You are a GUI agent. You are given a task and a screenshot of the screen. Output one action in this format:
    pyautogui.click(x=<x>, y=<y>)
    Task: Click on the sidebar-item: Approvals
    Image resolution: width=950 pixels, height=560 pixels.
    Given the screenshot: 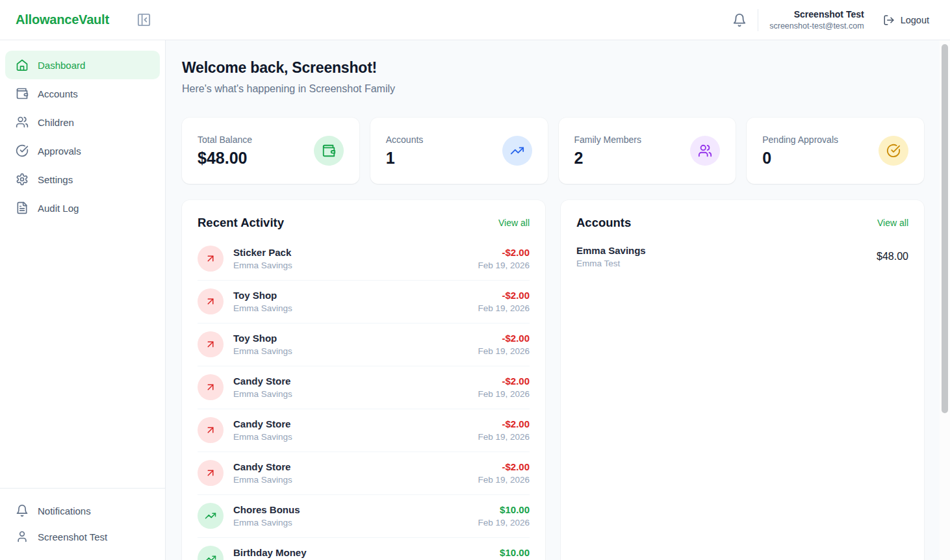 What is the action you would take?
    pyautogui.click(x=83, y=151)
    